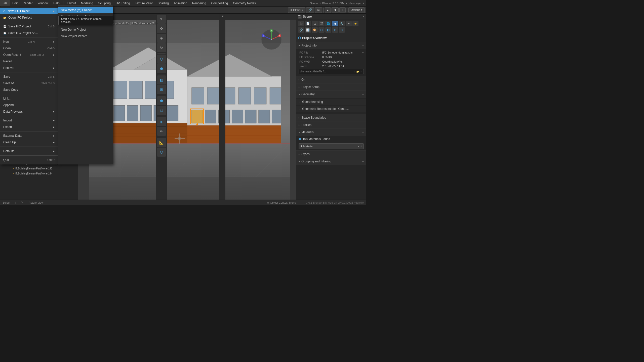  I want to click on shading-solid-btn: ●, so click(328, 10).